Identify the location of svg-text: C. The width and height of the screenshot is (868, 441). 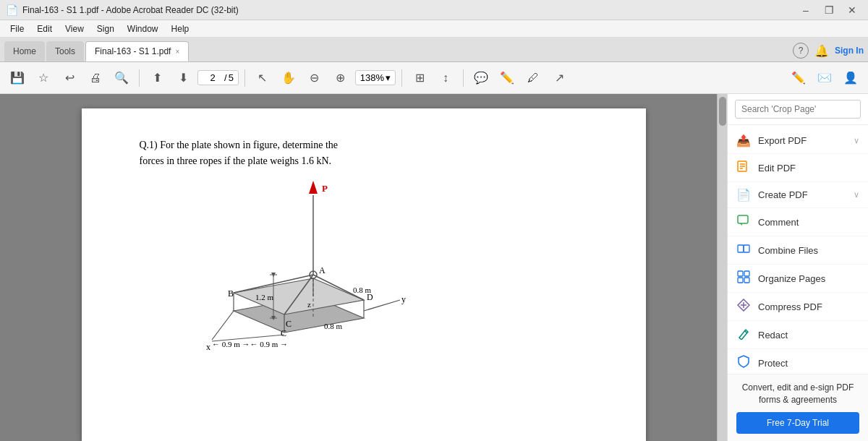
(289, 324).